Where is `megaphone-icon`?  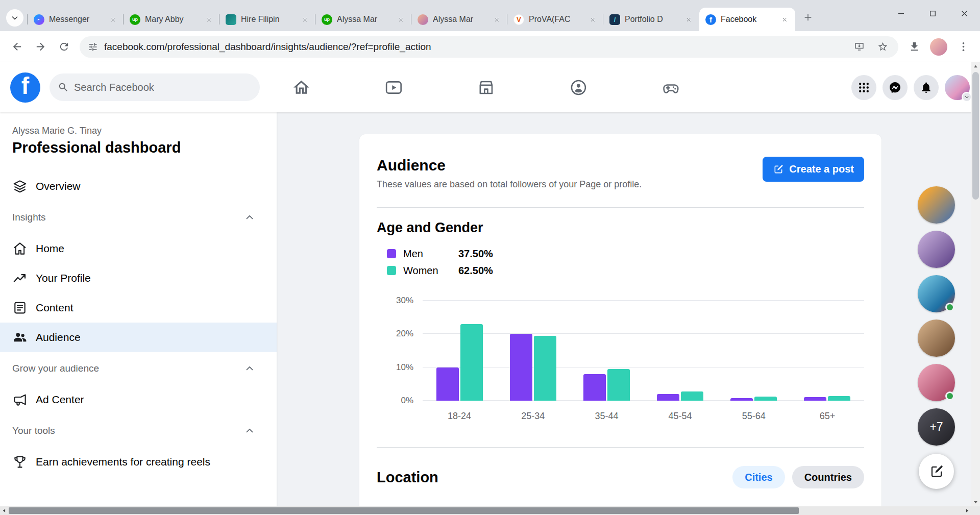
megaphone-icon is located at coordinates (20, 400).